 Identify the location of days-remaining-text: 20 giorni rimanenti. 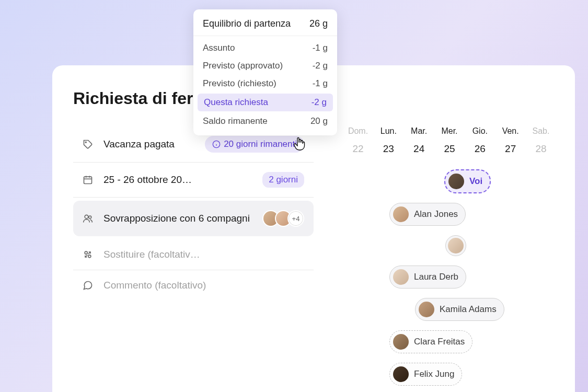
(260, 144).